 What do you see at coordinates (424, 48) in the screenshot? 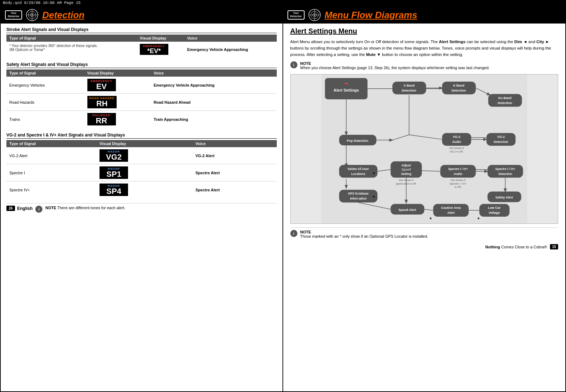
I see `alert-settings-desc: Alert Menu allows you to selectively tur…` at bounding box center [424, 48].